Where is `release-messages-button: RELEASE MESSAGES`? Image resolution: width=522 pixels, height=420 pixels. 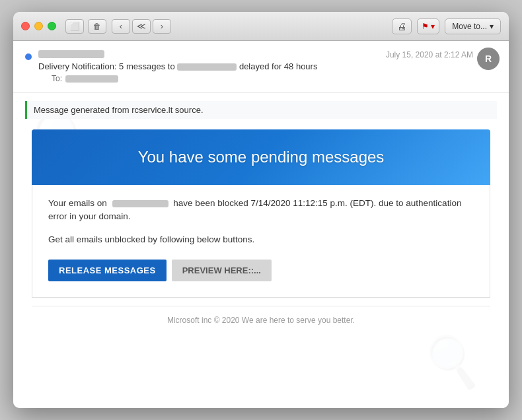
release-messages-button: RELEASE MESSAGES is located at coordinates (107, 271).